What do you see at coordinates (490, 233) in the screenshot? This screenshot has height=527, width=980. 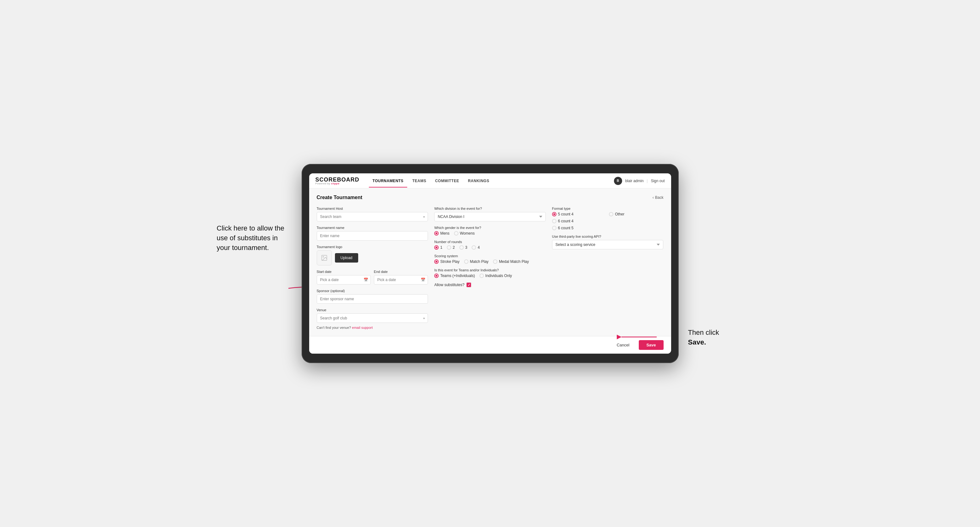 I see `gender-radio-group: Mens Womens` at bounding box center [490, 233].